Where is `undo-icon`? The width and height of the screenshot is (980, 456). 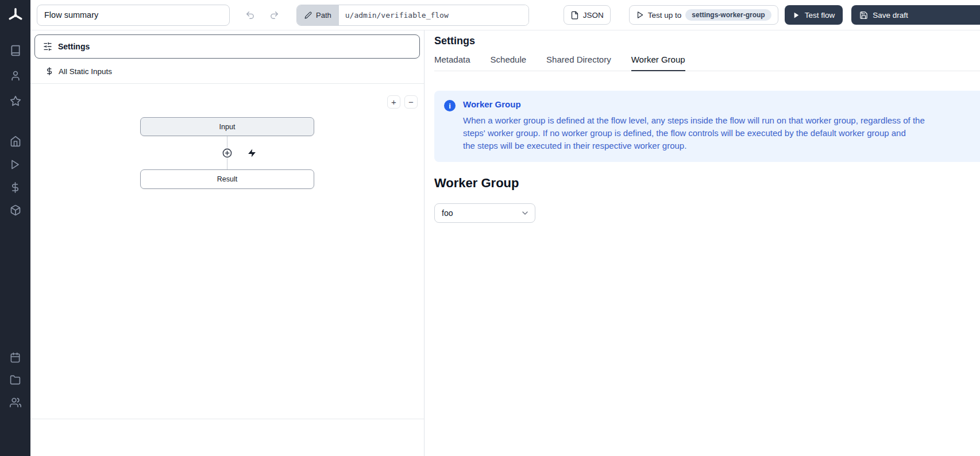 undo-icon is located at coordinates (250, 15).